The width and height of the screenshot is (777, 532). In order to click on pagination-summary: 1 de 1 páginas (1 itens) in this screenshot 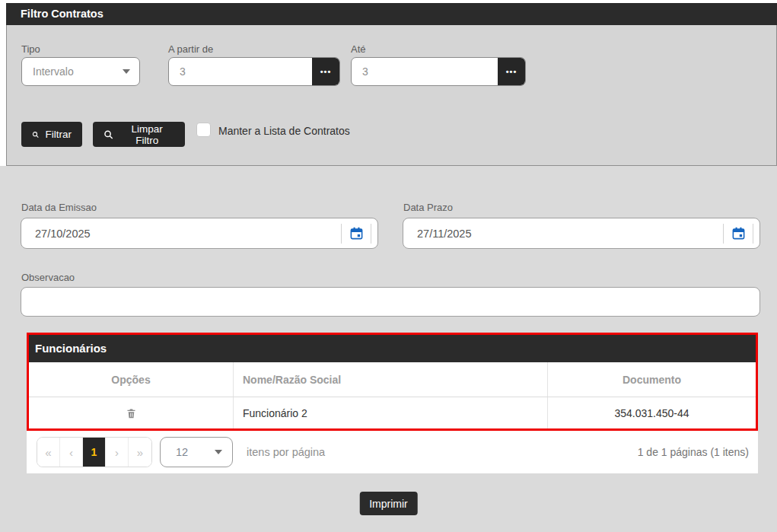, I will do `click(693, 452)`.